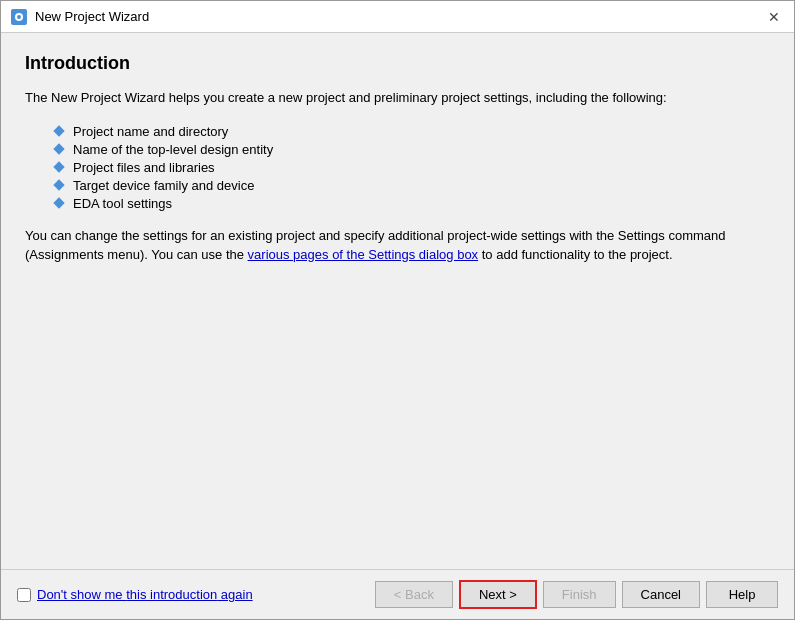 The width and height of the screenshot is (795, 620). What do you see at coordinates (661, 594) in the screenshot?
I see `cancel-button: Cancel` at bounding box center [661, 594].